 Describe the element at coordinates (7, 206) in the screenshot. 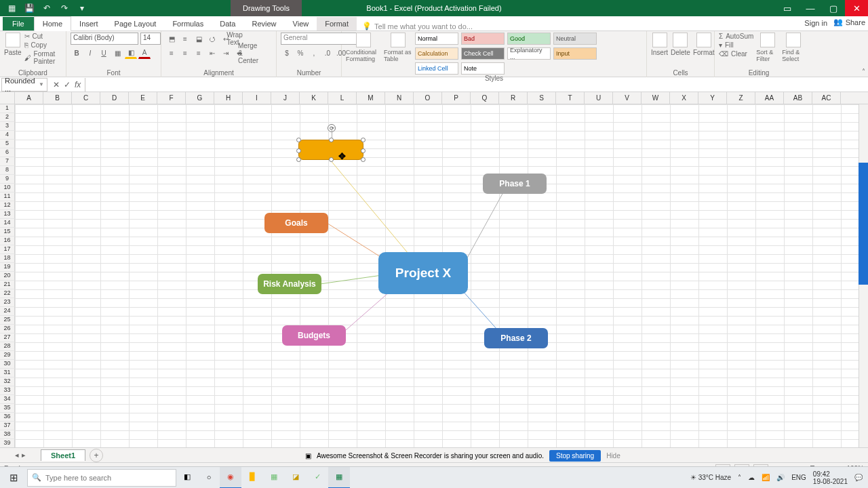

I see `row-12: 12` at that location.